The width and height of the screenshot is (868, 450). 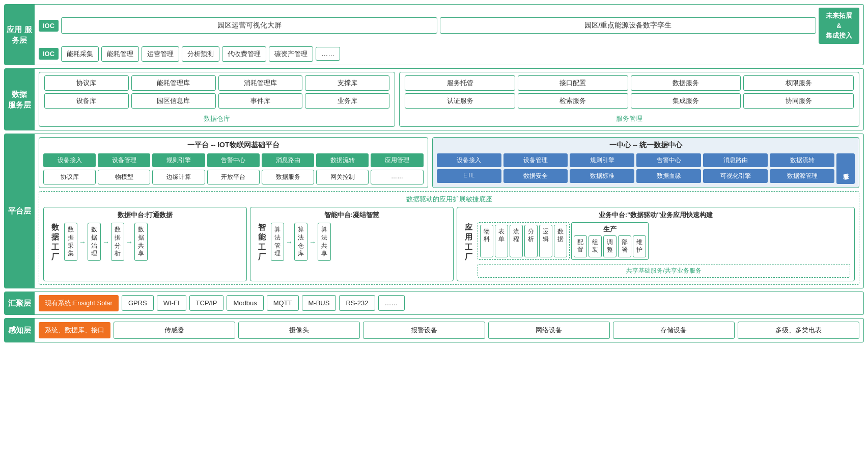 I want to click on dc-r2-3: 数据血缘, so click(x=669, y=176).